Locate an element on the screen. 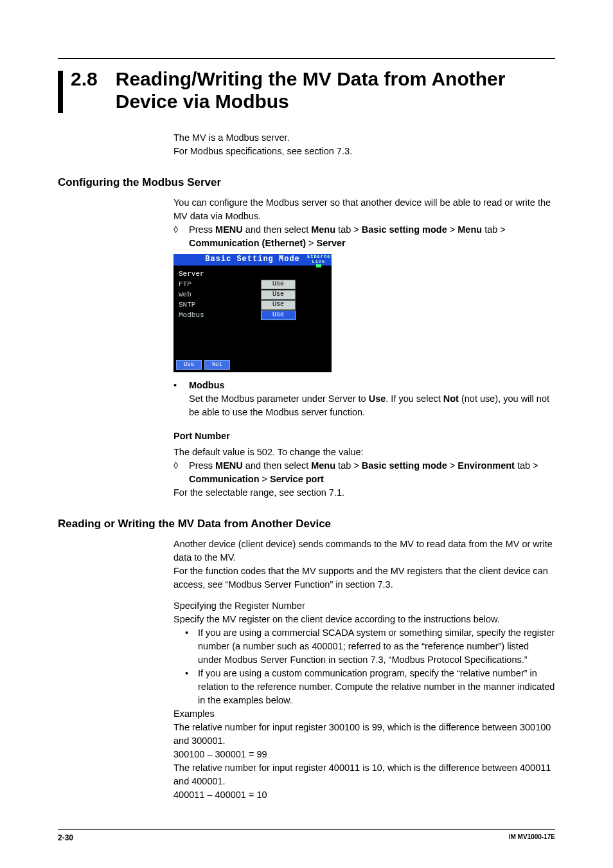  intro-line: The MV is a Modbus server. is located at coordinates (364, 138).